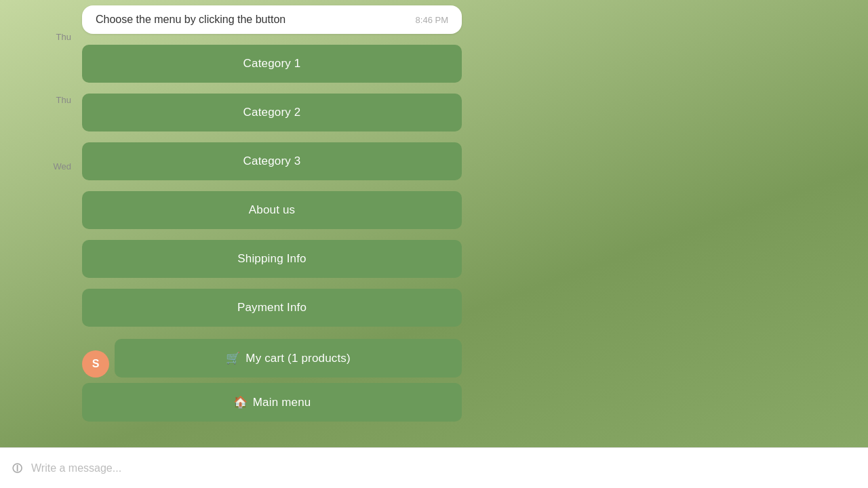 This screenshot has height=488, width=868. Describe the element at coordinates (233, 358) in the screenshot. I see `cart-icon: 🛒` at that location.